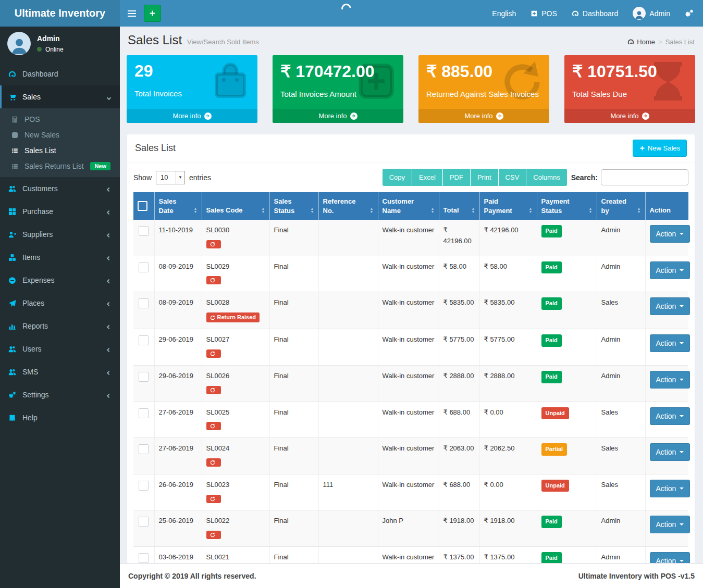 Image resolution: width=703 pixels, height=588 pixels. Describe the element at coordinates (621, 492) in the screenshot. I see `created-by-cell: Sales` at that location.